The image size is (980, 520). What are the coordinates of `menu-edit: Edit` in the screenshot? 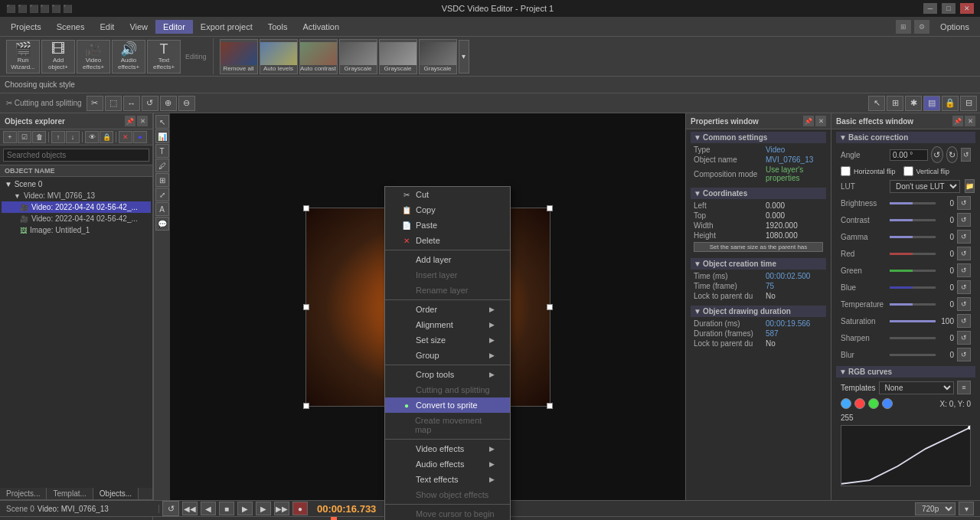 It's located at (107, 27).